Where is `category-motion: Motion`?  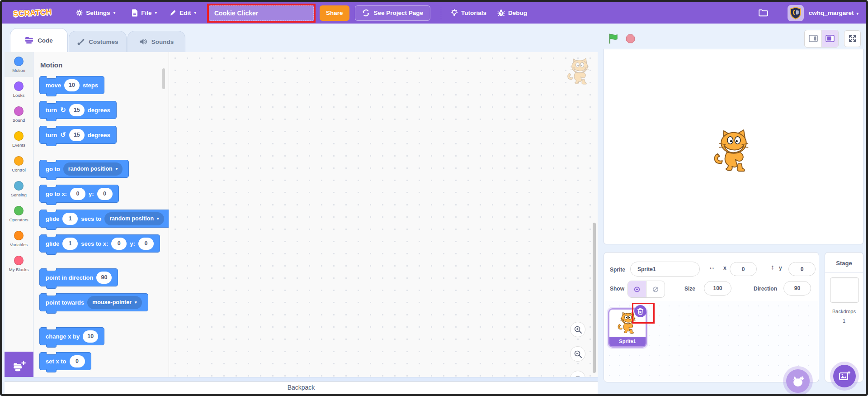
category-motion: Motion is located at coordinates (19, 64).